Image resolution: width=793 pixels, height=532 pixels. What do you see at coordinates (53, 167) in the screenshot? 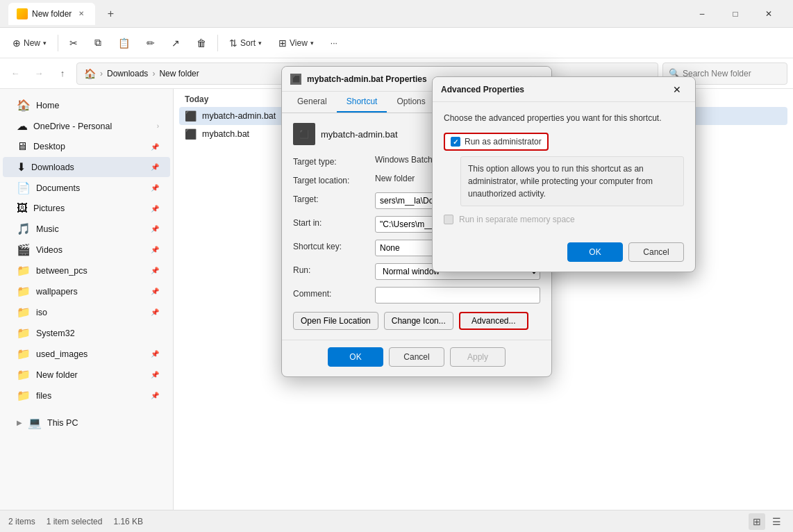
I see `sidebar-downloads-label: Downloads` at bounding box center [53, 167].